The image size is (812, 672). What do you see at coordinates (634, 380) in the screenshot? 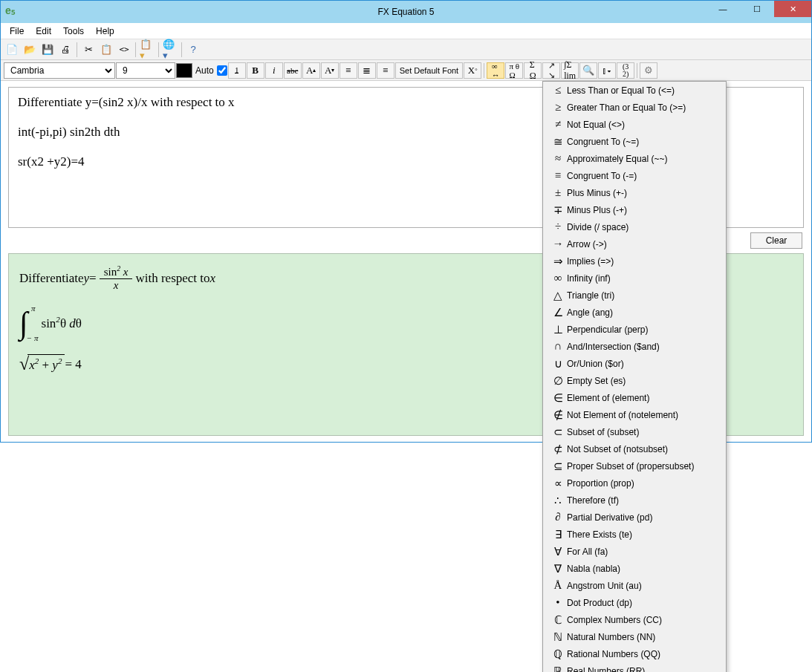
I see `dropdown-item-17: ∅Empty Set (es)` at bounding box center [634, 380].